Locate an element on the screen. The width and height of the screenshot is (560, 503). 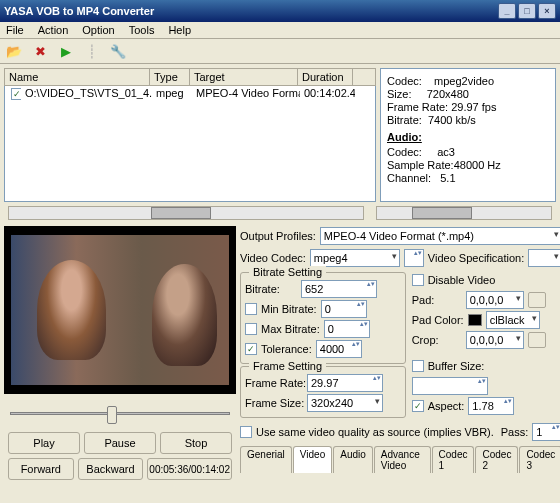
timecode-display: 00:05:36/00:14:02 is located at coordinates (190, 469).